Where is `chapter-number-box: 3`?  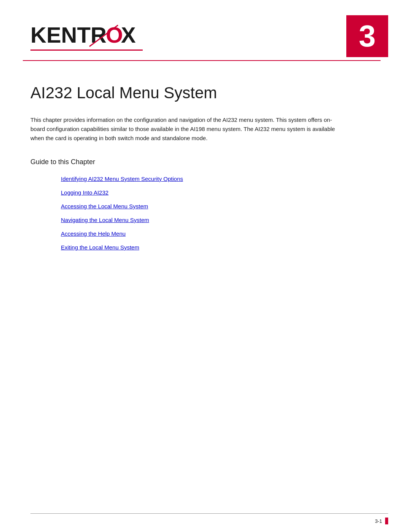 chapter-number-box: 3 is located at coordinates (367, 36).